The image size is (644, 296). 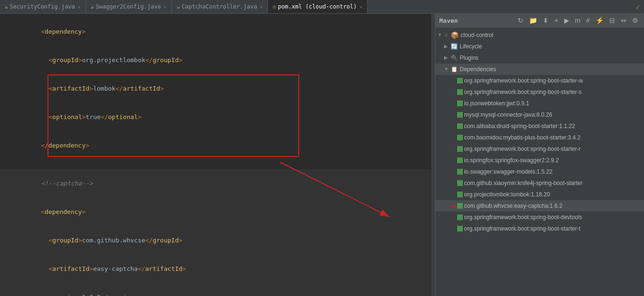 What do you see at coordinates (454, 69) in the screenshot?
I see `deps-icon: 📋` at bounding box center [454, 69].